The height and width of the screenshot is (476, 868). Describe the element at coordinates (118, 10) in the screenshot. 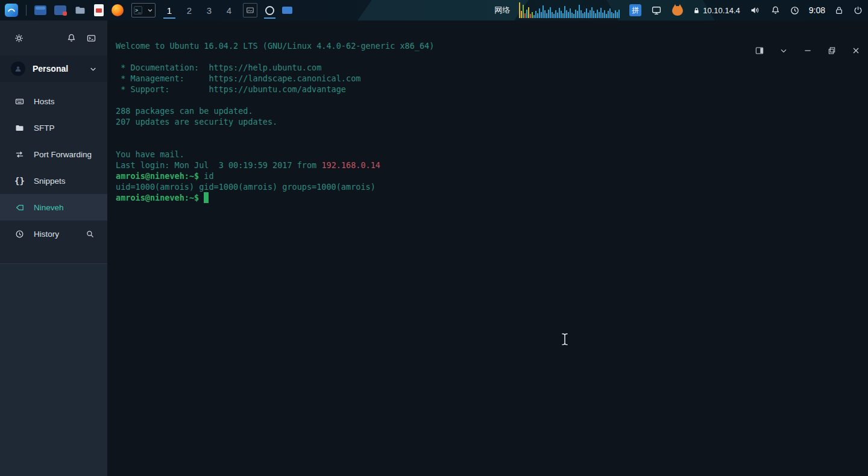

I see `firefox-icon` at that location.